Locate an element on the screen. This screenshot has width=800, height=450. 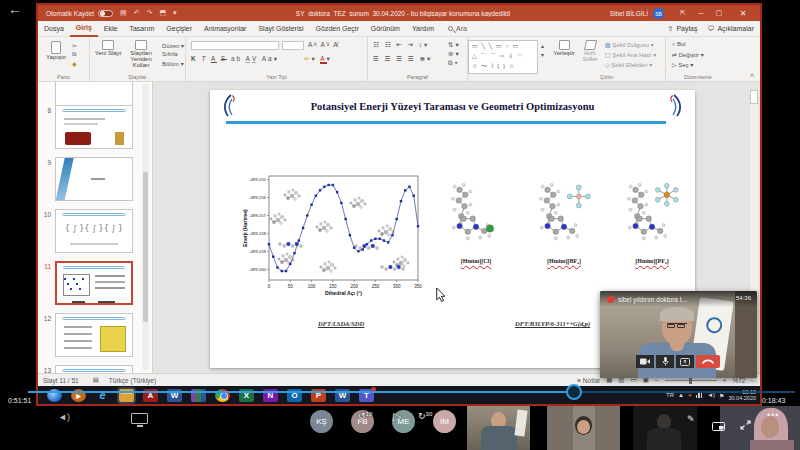
tab-dosya: Dosya is located at coordinates (54, 29).